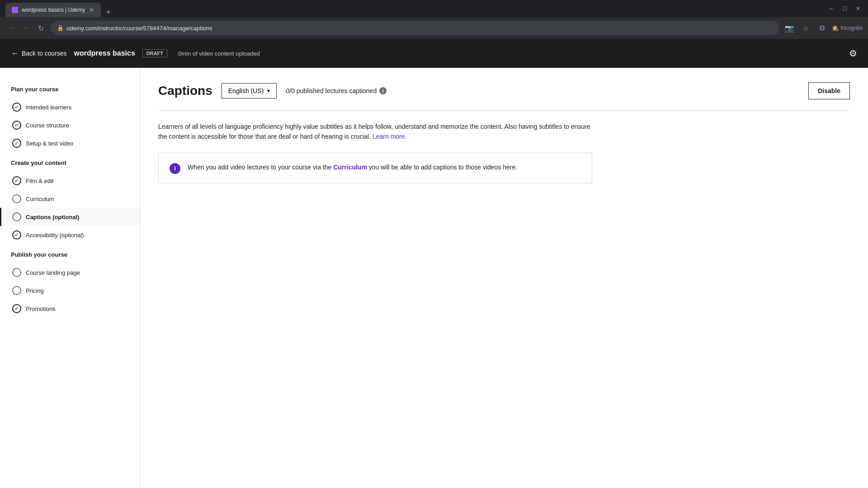  I want to click on sidebar-label: Course landing page, so click(53, 273).